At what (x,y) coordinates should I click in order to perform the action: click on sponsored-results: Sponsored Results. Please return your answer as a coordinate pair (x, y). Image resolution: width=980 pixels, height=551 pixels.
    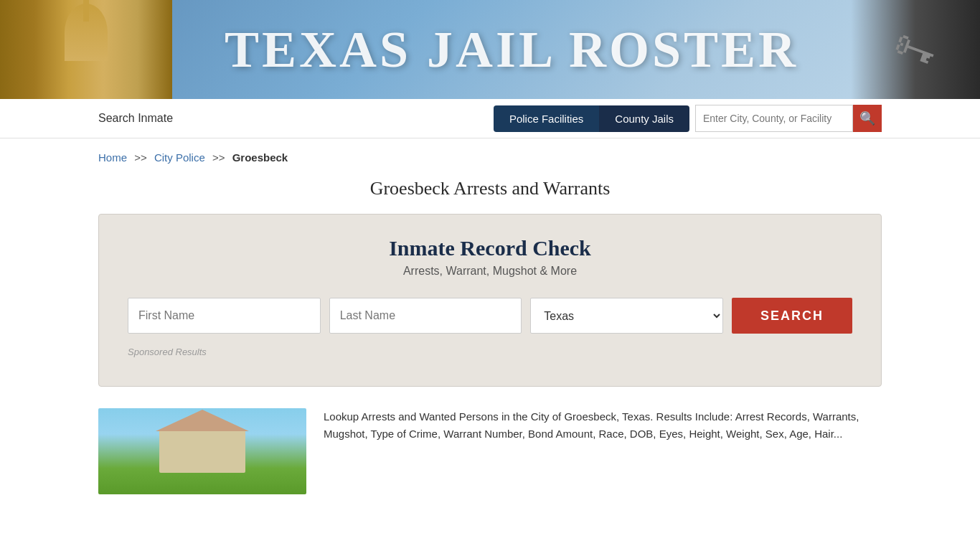
    Looking at the image, I should click on (490, 352).